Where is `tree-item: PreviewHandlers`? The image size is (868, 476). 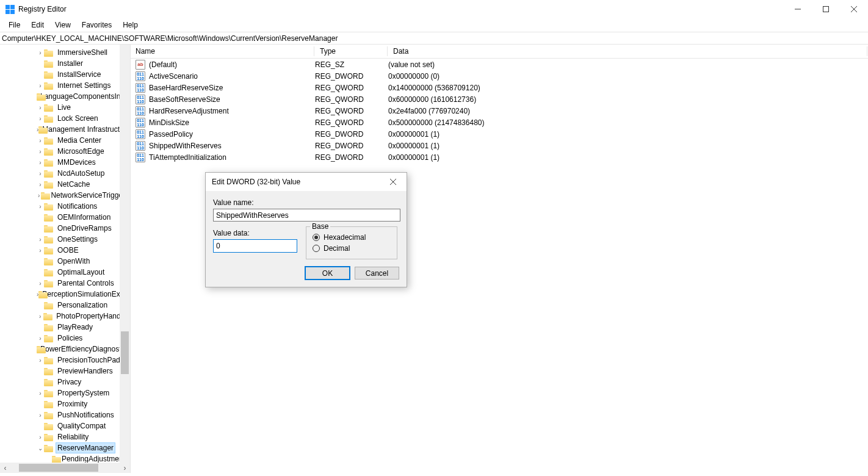 tree-item: PreviewHandlers is located at coordinates (65, 371).